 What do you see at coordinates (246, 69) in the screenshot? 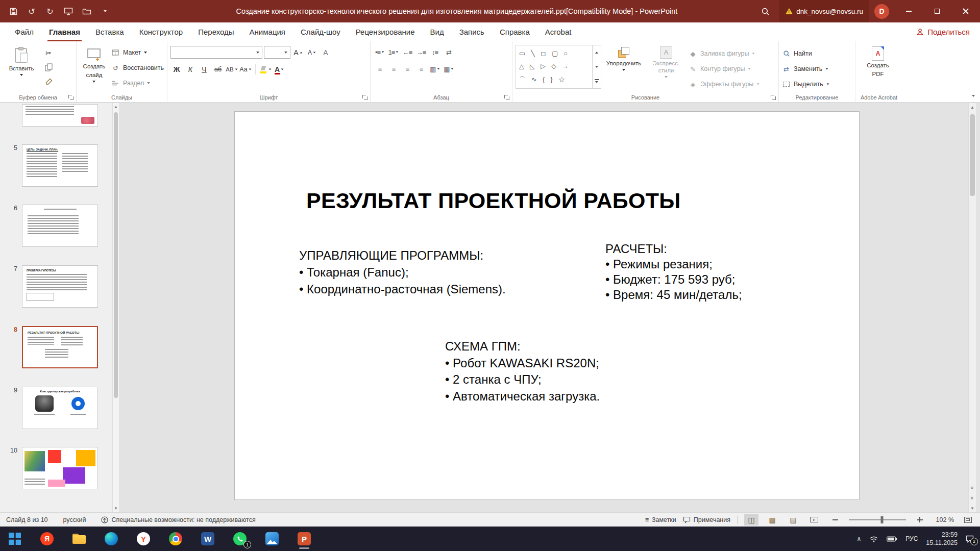
I see `change-case-button: Аа` at bounding box center [246, 69].